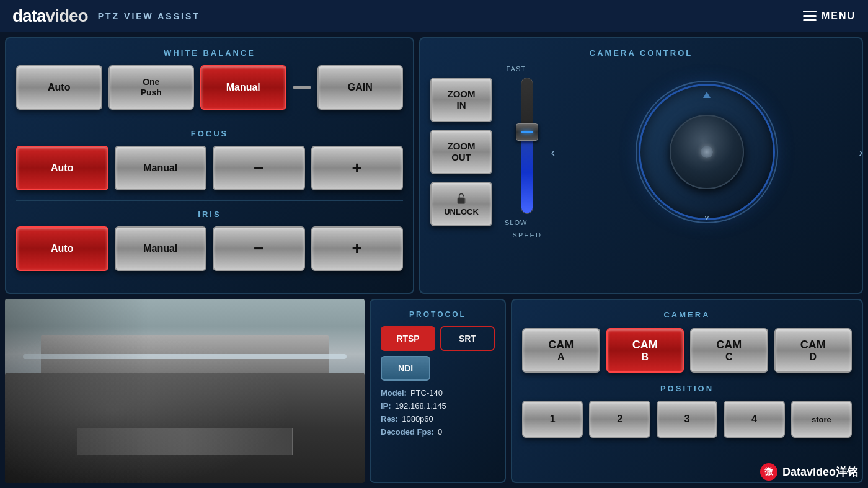 This screenshot has height=488, width=868. I want to click on res-value: 1080p60, so click(418, 419).